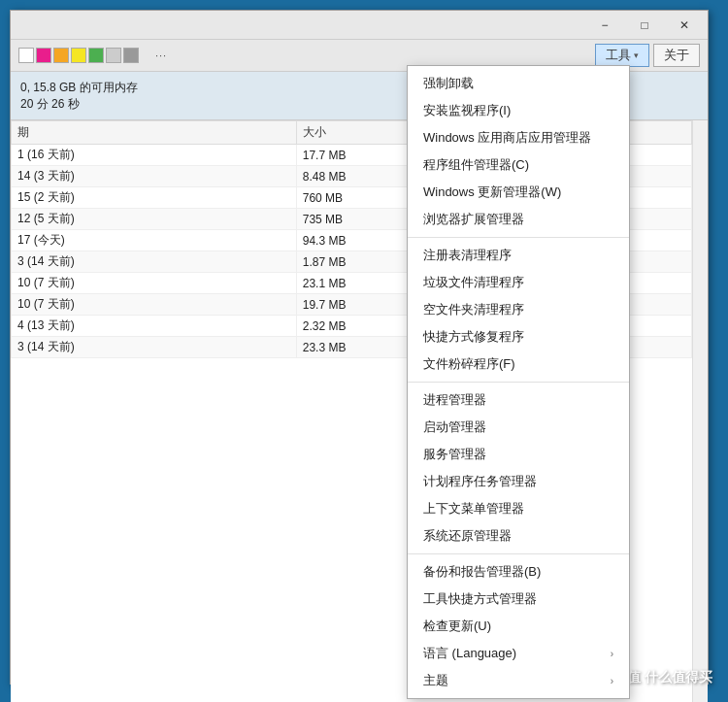 Image resolution: width=728 pixels, height=702 pixels. What do you see at coordinates (492, 192) in the screenshot?
I see `menu-item-label: Windows 更新管理器(W)` at bounding box center [492, 192].